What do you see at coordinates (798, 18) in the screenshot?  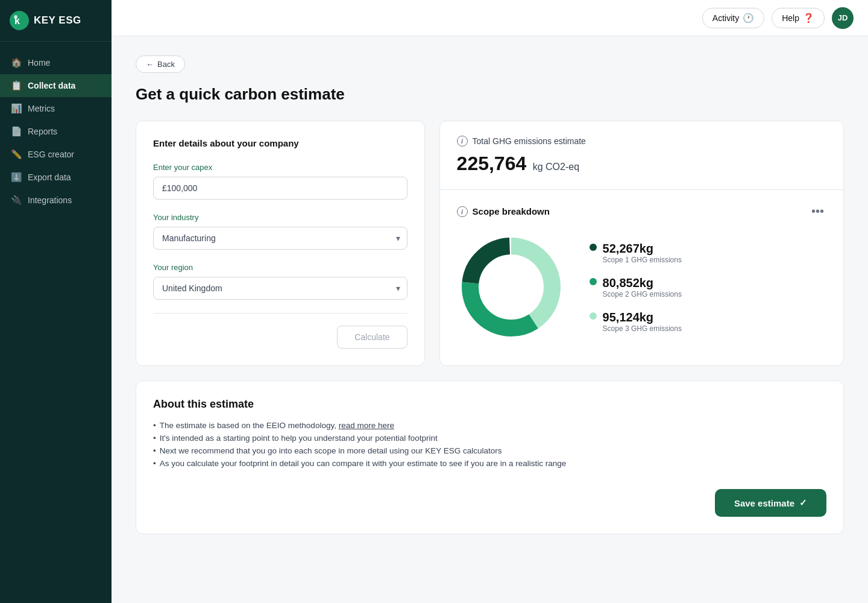 I see `help-button: Help ❓` at bounding box center [798, 18].